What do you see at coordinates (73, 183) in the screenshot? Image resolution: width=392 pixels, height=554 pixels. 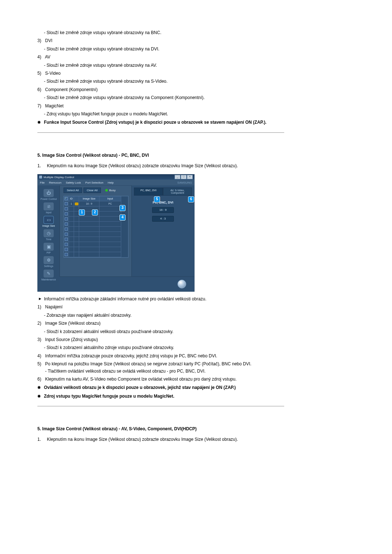 I see `menu-item: Safety Lock` at bounding box center [73, 183].